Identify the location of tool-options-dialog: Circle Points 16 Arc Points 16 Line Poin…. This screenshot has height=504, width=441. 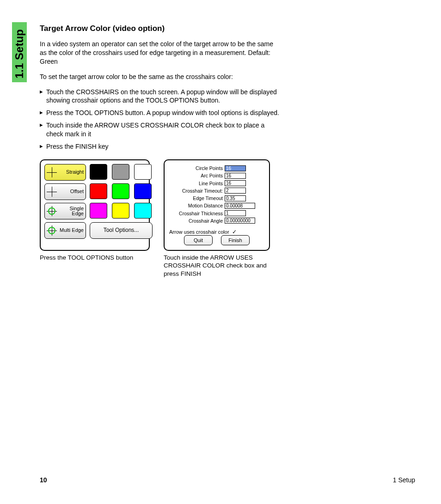
(217, 205).